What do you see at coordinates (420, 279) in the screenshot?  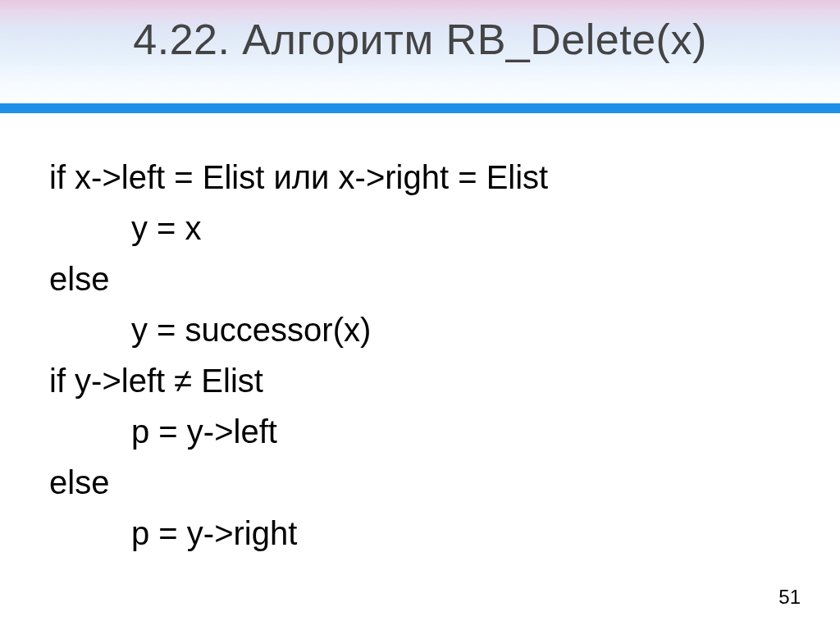 I see `code-line-3: else` at bounding box center [420, 279].